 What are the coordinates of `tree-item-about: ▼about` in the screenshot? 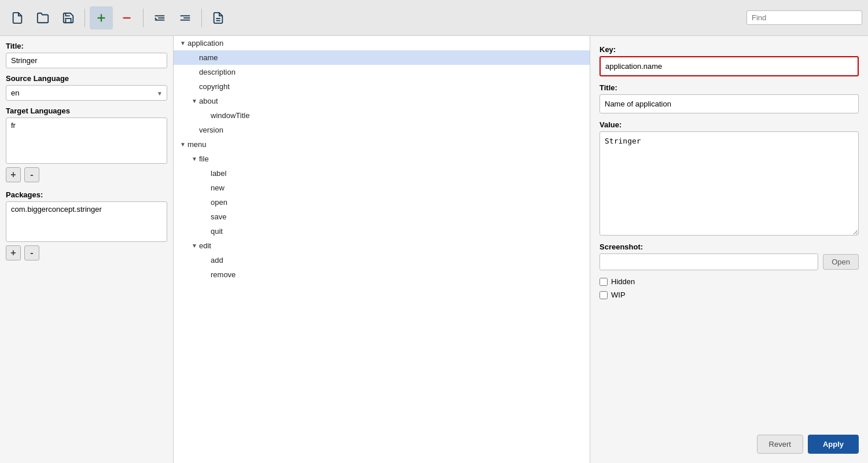 It's located at (382, 101).